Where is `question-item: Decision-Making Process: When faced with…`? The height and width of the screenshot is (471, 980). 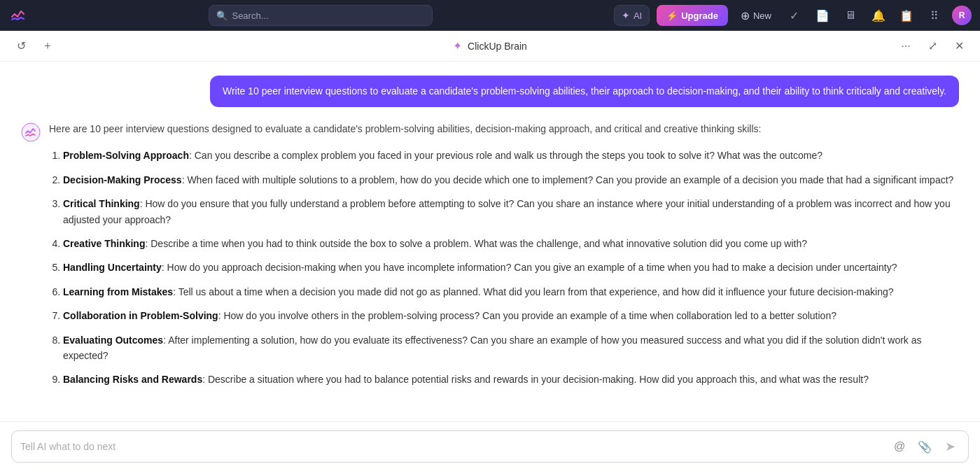 question-item: Decision-Making Process: When faced with… is located at coordinates (511, 180).